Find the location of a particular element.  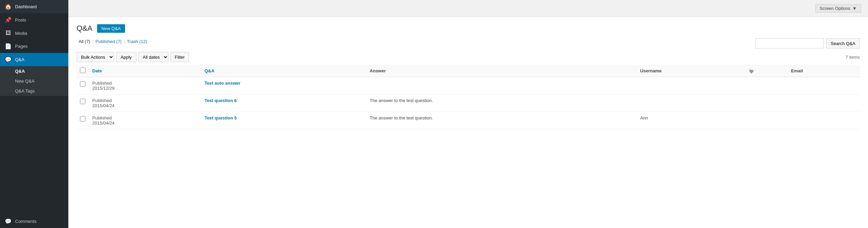

dashboard-icon: 🏠 is located at coordinates (8, 7).